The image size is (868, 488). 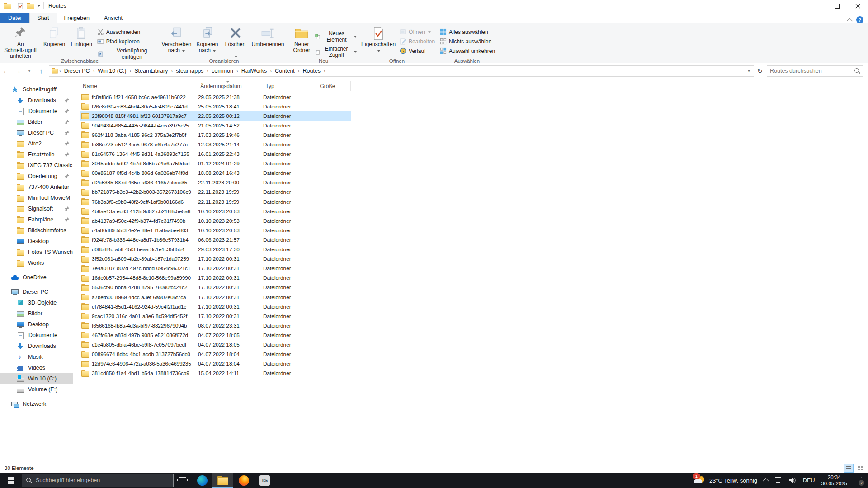 I want to click on breadcrumb-item: SteamLibrary, so click(x=151, y=71).